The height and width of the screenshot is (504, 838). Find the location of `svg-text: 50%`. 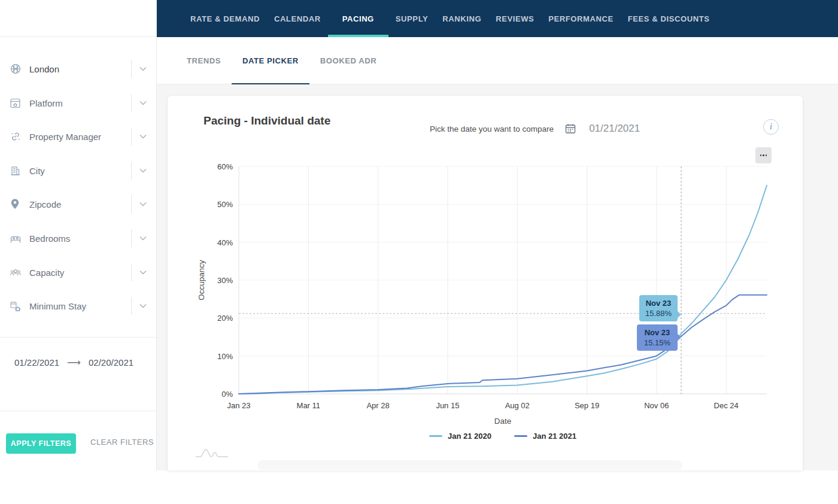

svg-text: 50% is located at coordinates (225, 205).